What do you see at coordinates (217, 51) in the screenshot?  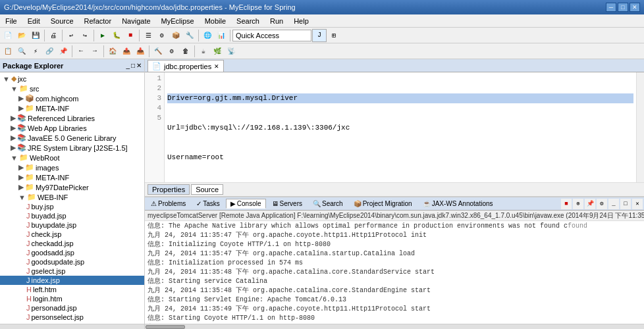 I see `toolbar2-btn-15: 🌿` at bounding box center [217, 51].